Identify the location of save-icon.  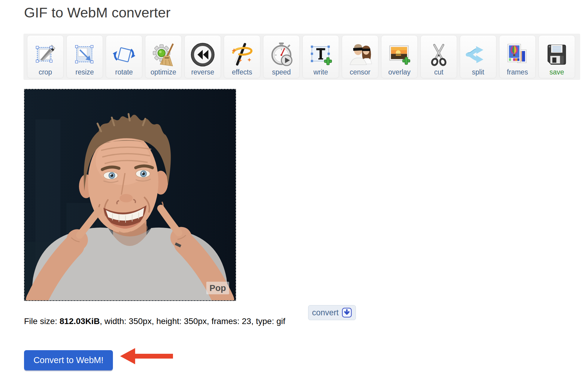
(557, 55).